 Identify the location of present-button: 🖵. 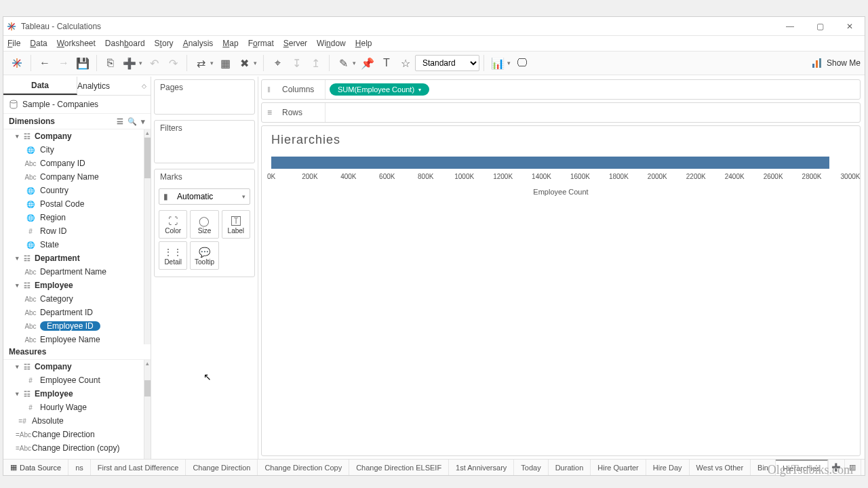
(522, 63).